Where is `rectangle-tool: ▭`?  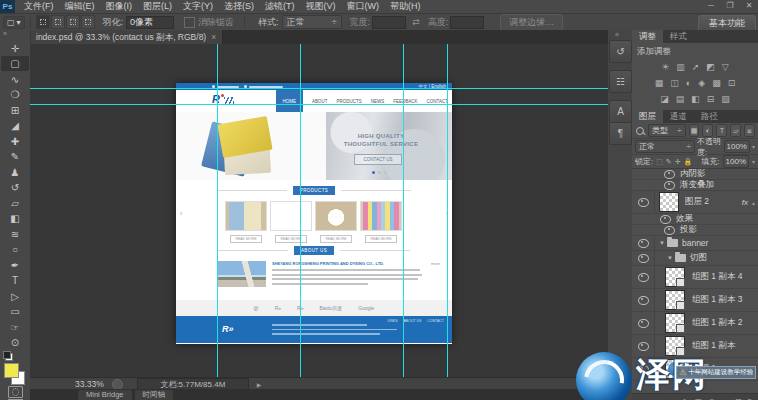
rectangle-tool: ▭ is located at coordinates (15, 312).